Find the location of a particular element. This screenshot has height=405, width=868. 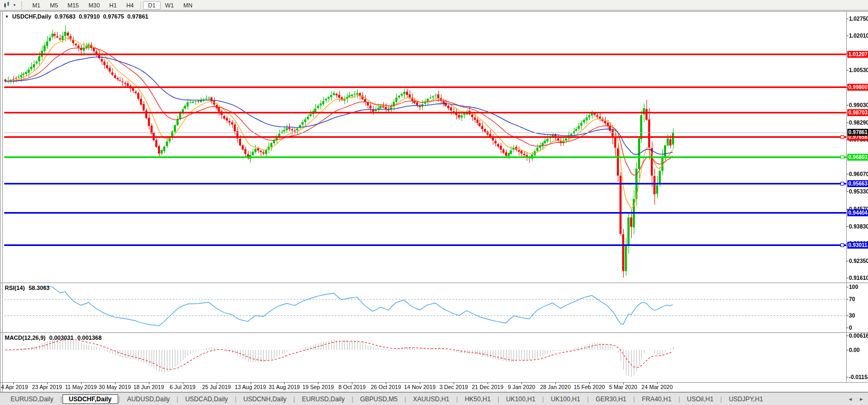

chart-tab-xauusd-h1: XAUUSD,H1 is located at coordinates (431, 399).